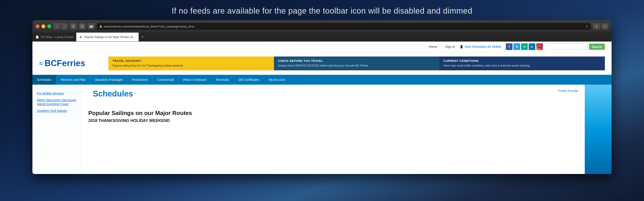 This screenshot has width=644, height=201. What do you see at coordinates (522, 66) in the screenshot?
I see `advisory-conditions-text: View major route traffic conditions, web…` at bounding box center [522, 66].